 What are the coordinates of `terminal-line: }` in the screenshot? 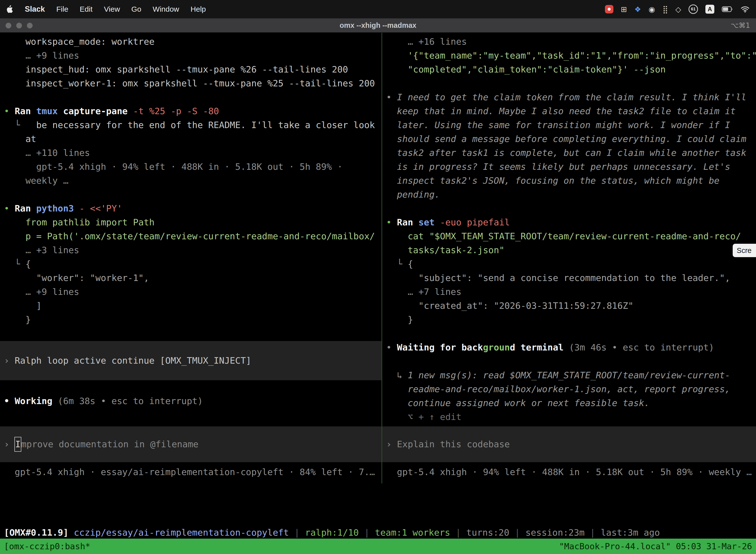 It's located at (193, 320).